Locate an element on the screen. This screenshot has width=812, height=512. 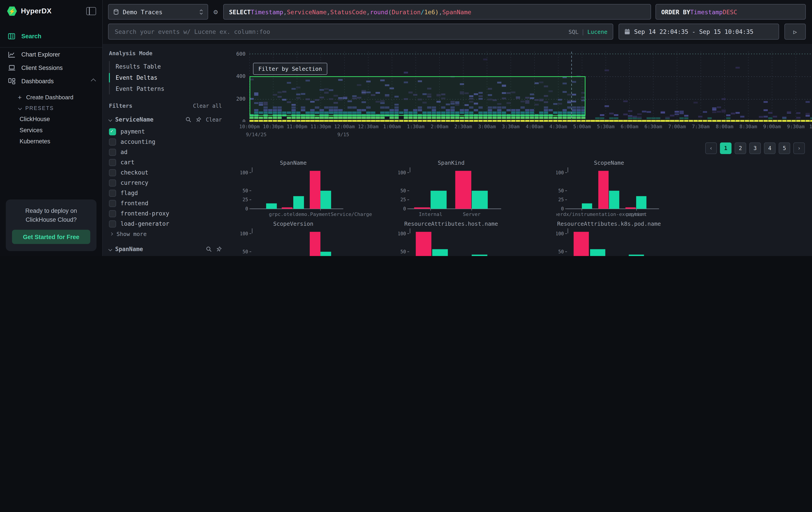
sidebar-item-dashboards: Dashboards is located at coordinates (51, 81).